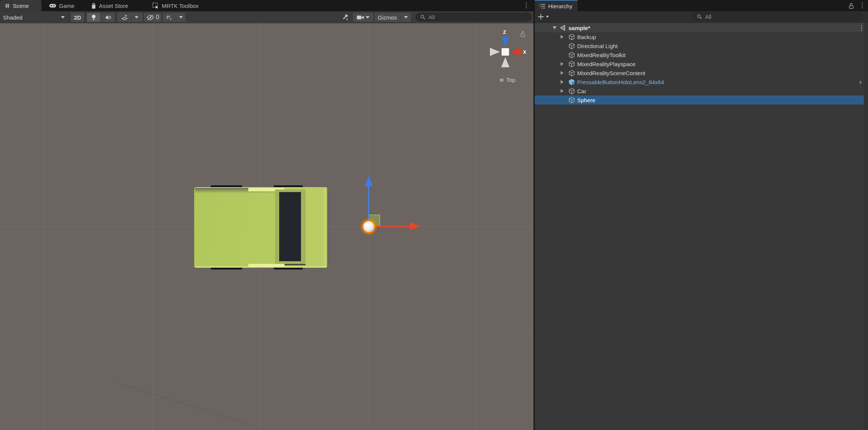 This screenshot has width=868, height=430. I want to click on hierarchy-search-input, so click(782, 17).